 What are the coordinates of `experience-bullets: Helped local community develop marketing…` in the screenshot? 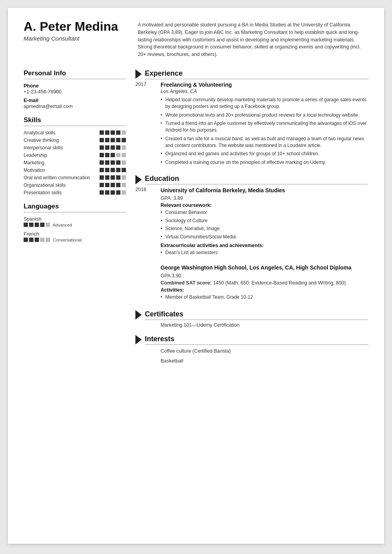 It's located at (264, 132).